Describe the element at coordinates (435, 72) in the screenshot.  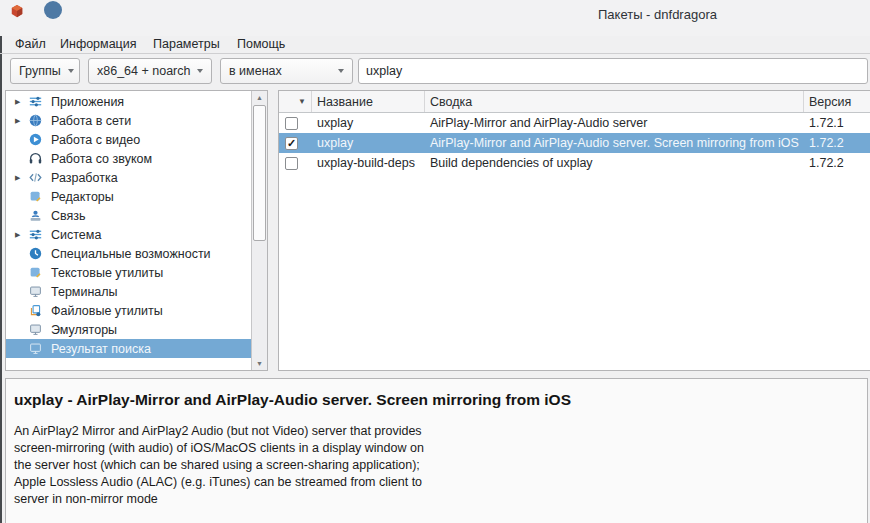
I see `toolbar: Группы x86_64 + noarch в именах` at that location.